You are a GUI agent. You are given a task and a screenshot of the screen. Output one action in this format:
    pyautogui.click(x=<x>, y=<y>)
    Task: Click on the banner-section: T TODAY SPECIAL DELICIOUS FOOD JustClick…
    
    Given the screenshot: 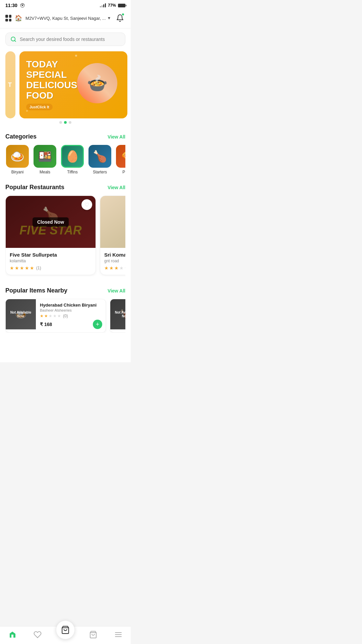 What is the action you would take?
    pyautogui.click(x=65, y=90)
    